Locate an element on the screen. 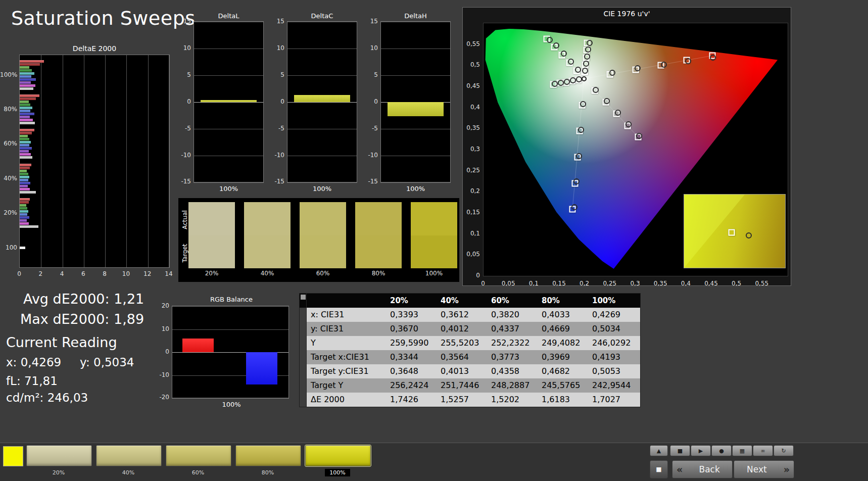 The height and width of the screenshot is (481, 868). avg-de2000-value: Avg dE2000: 1,21 is located at coordinates (84, 299).